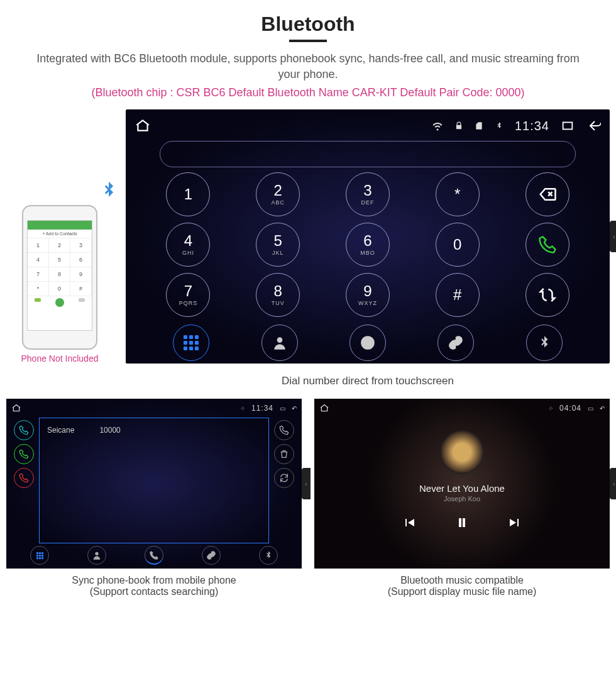 This screenshot has width=616, height=683. What do you see at coordinates (188, 194) in the screenshot?
I see `key-1: 1` at bounding box center [188, 194].